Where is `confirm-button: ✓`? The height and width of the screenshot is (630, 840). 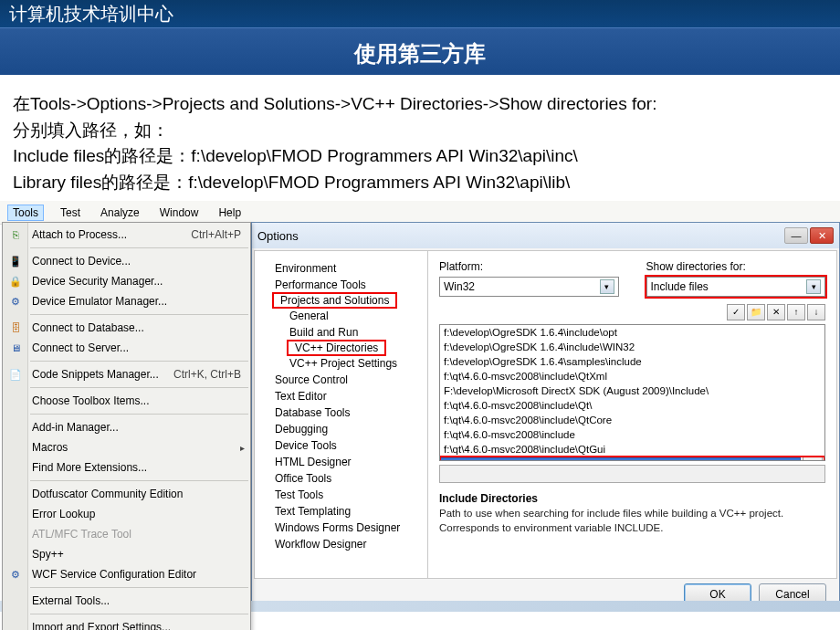
confirm-button: ✓ is located at coordinates (736, 312).